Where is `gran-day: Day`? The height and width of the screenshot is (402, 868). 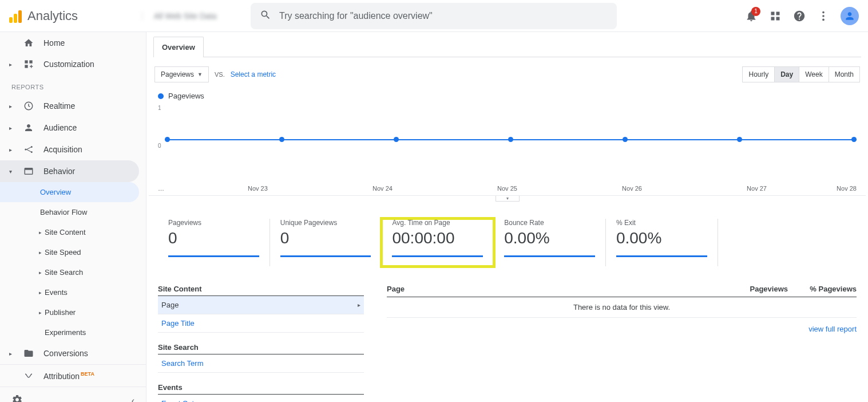 gran-day: Day is located at coordinates (787, 74).